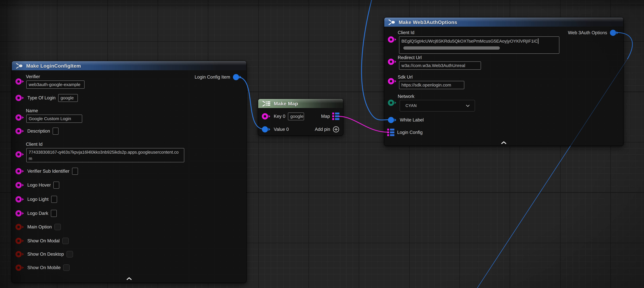 The height and width of the screenshot is (288, 644). What do you see at coordinates (510, 58) in the screenshot?
I see `pin-label-redirect-url: Redirect Url` at bounding box center [510, 58].